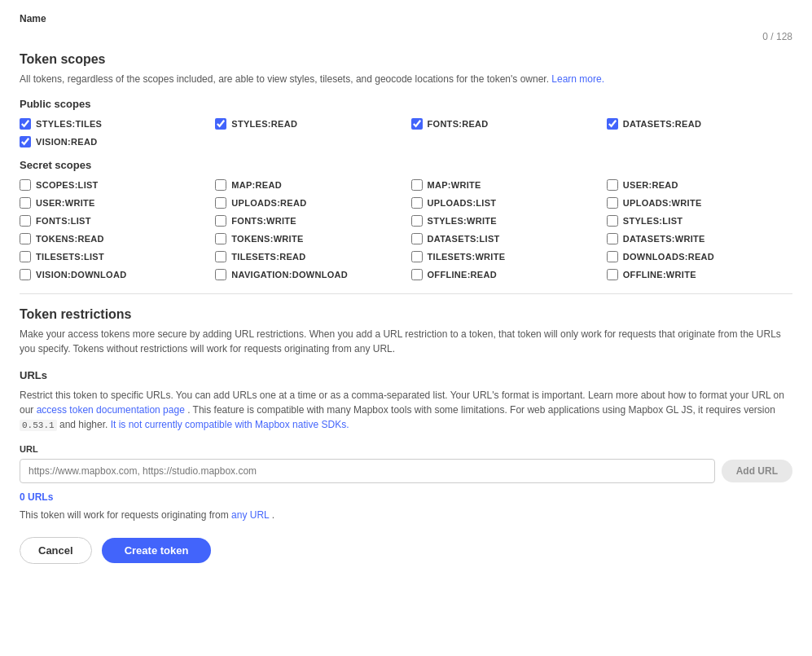 This screenshot has height=656, width=812. I want to click on public-scope-vision_read: VISION:READ, so click(112, 142).